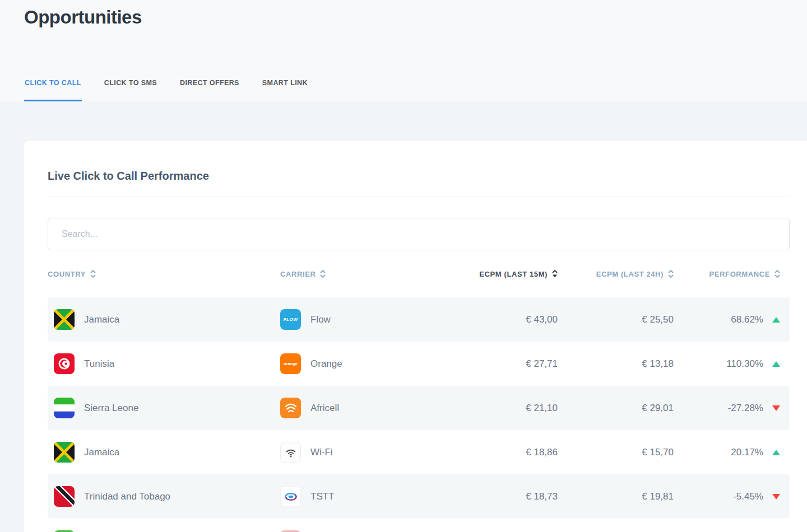 The image size is (807, 532). What do you see at coordinates (513, 274) in the screenshot?
I see `column-header-label: ECPM (LAST 15M)` at bounding box center [513, 274].